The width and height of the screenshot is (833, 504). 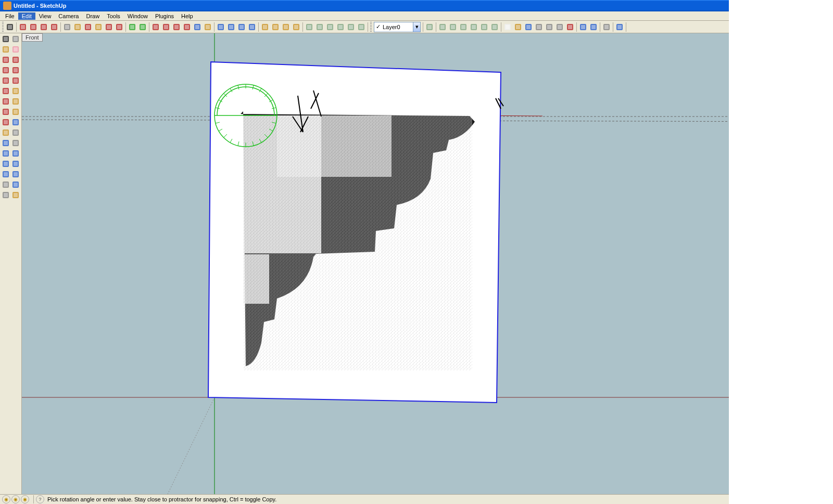 What do you see at coordinates (6, 143) in the screenshot?
I see `axes-tool-icon` at bounding box center [6, 143].